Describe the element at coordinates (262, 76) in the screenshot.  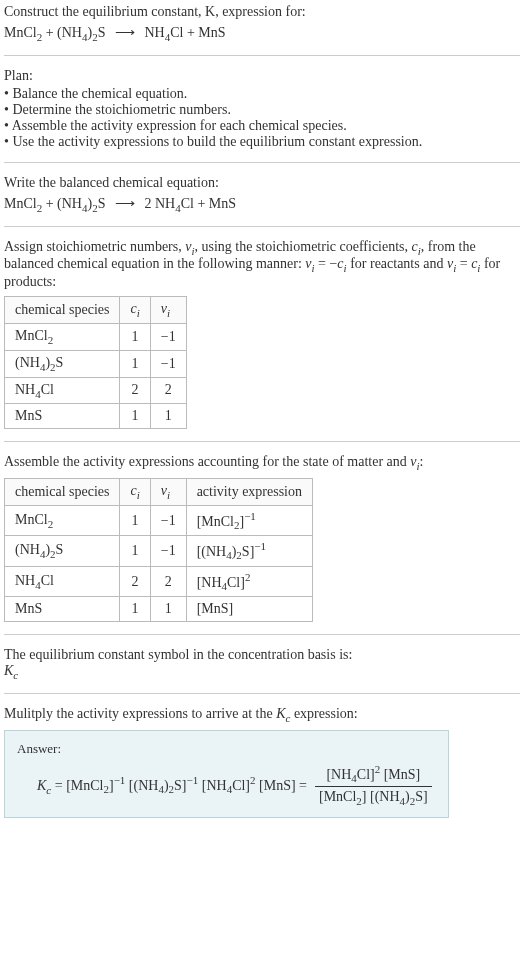
I see `plan-title: Plan:` at that location.